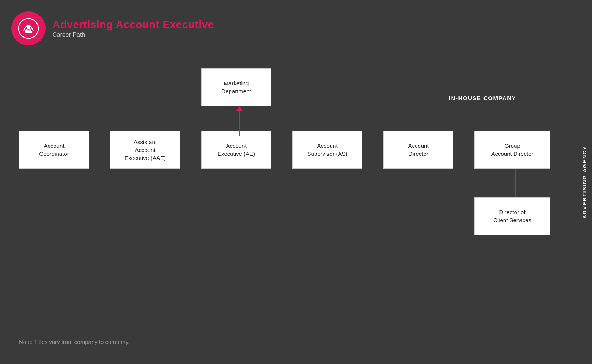  What do you see at coordinates (512, 150) in the screenshot?
I see `box-group: Group Account Director` at bounding box center [512, 150].